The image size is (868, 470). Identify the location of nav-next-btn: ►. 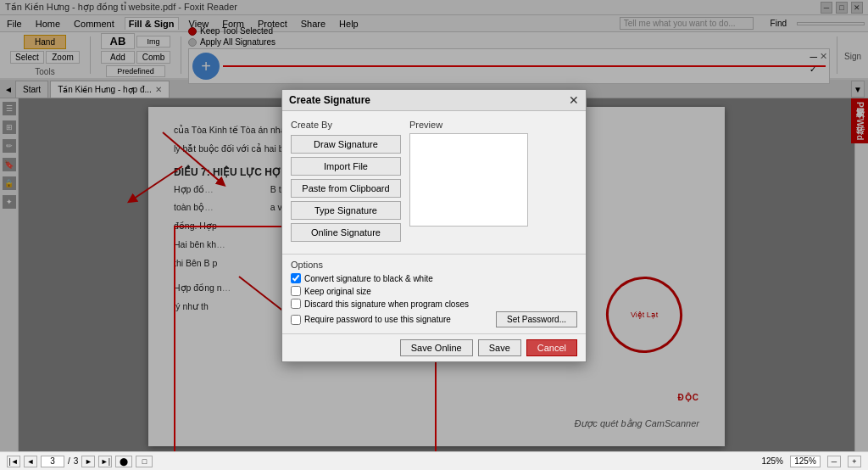
(88, 462).